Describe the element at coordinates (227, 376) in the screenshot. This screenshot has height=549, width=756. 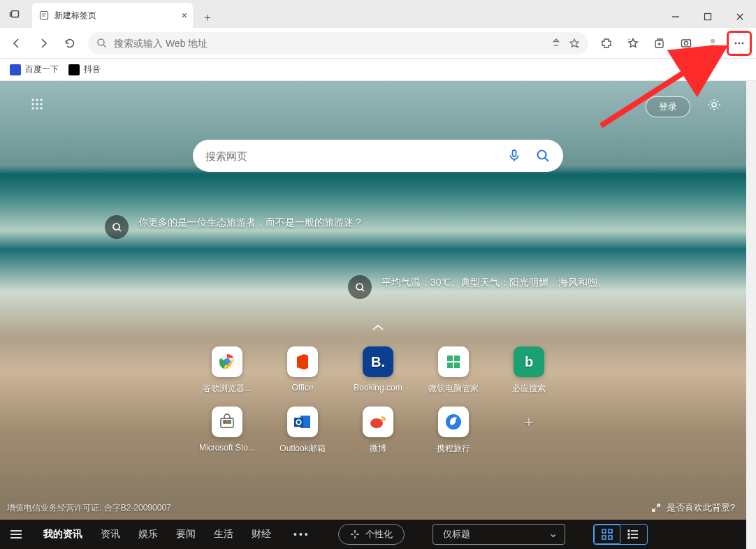
I see `tile-chrome: 谷歌浏览器...` at that location.